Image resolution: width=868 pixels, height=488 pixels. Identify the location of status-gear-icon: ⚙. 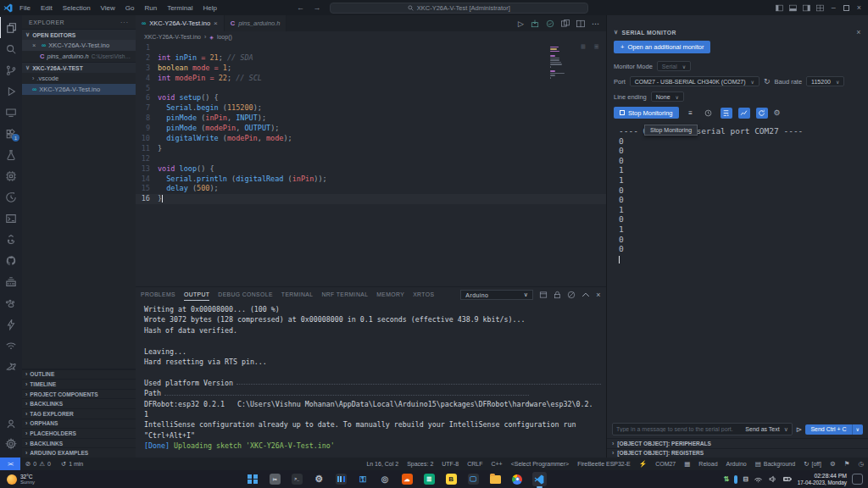
(832, 464).